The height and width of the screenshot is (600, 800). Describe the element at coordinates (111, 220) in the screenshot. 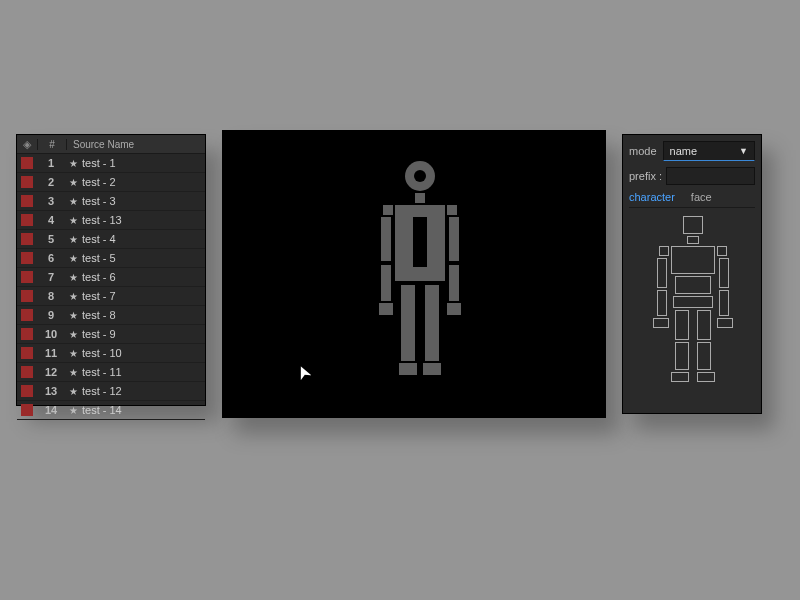

I see `layer-row: 4★test - 13` at that location.